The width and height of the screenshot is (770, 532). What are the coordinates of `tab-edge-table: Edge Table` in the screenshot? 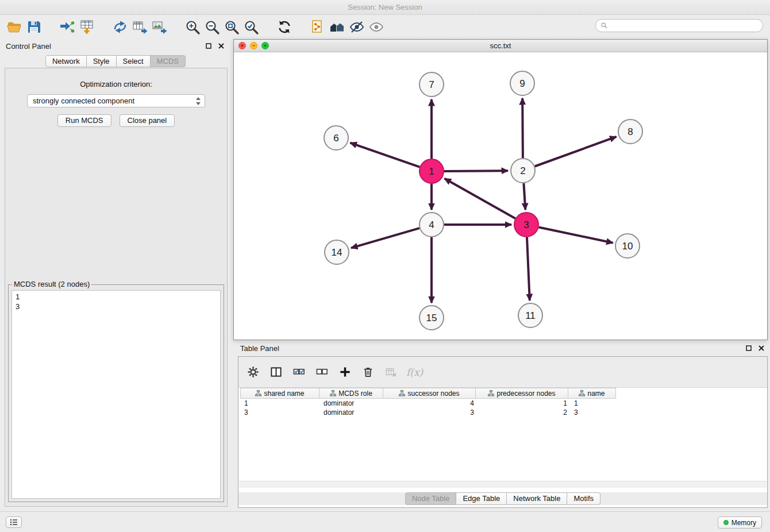 It's located at (482, 499).